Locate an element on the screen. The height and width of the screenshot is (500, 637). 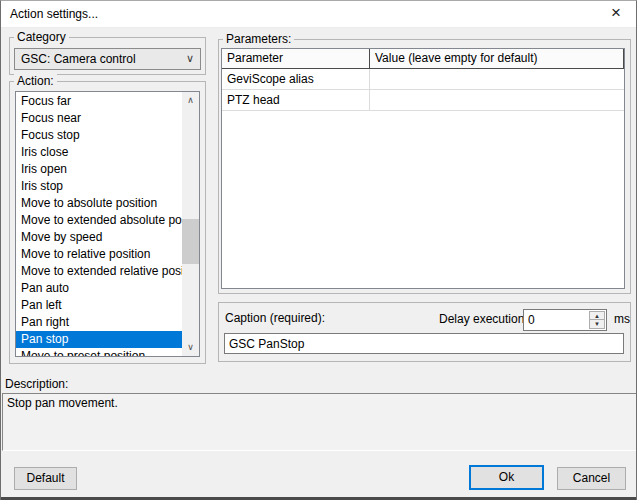
list-item: Pan right is located at coordinates (99, 322).